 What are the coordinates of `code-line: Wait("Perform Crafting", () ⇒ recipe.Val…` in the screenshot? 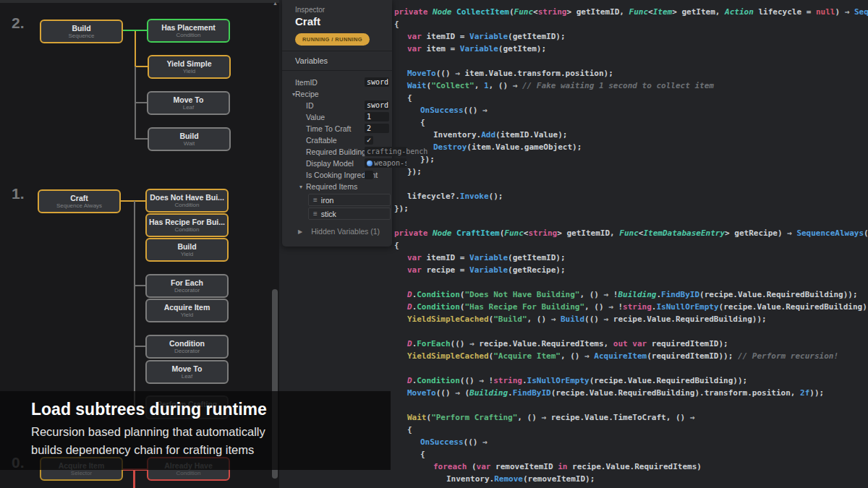 It's located at (631, 418).